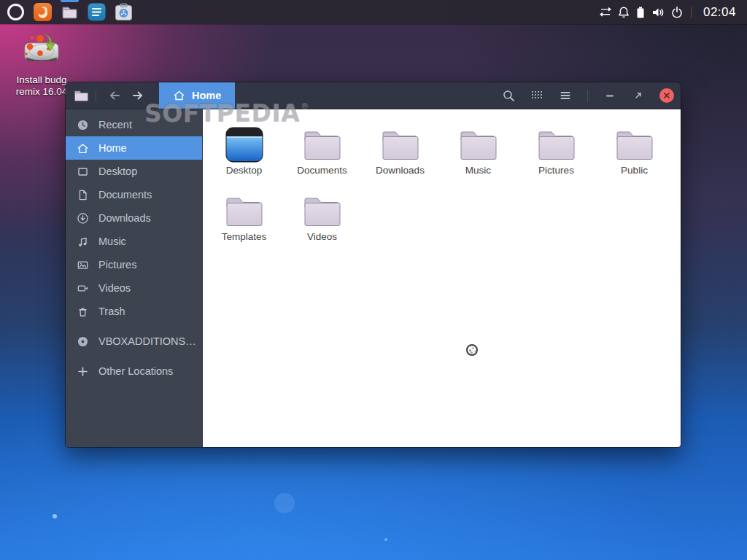 The width and height of the screenshot is (747, 560). What do you see at coordinates (610, 96) in the screenshot?
I see `minimize-button` at bounding box center [610, 96].